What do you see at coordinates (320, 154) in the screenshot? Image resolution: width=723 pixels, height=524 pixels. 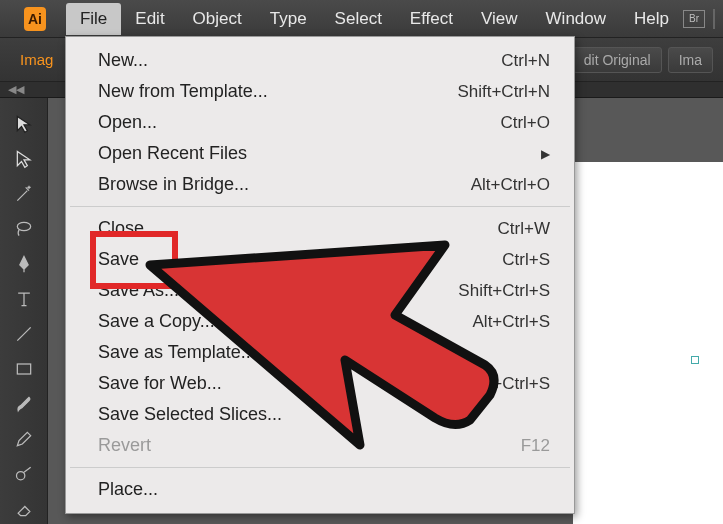 I see `menu-open-recent: Open Recent Files▶` at bounding box center [320, 154].